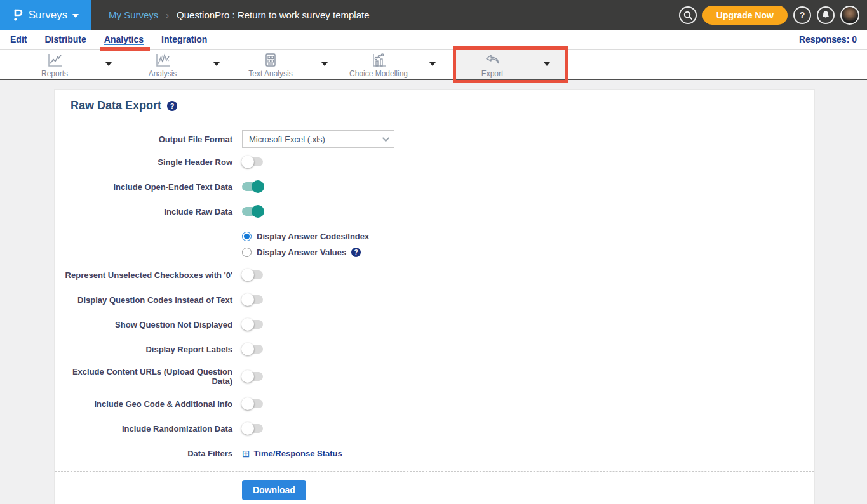 This screenshot has height=504, width=867. What do you see at coordinates (48, 15) in the screenshot?
I see `product-name: Surveys` at bounding box center [48, 15].